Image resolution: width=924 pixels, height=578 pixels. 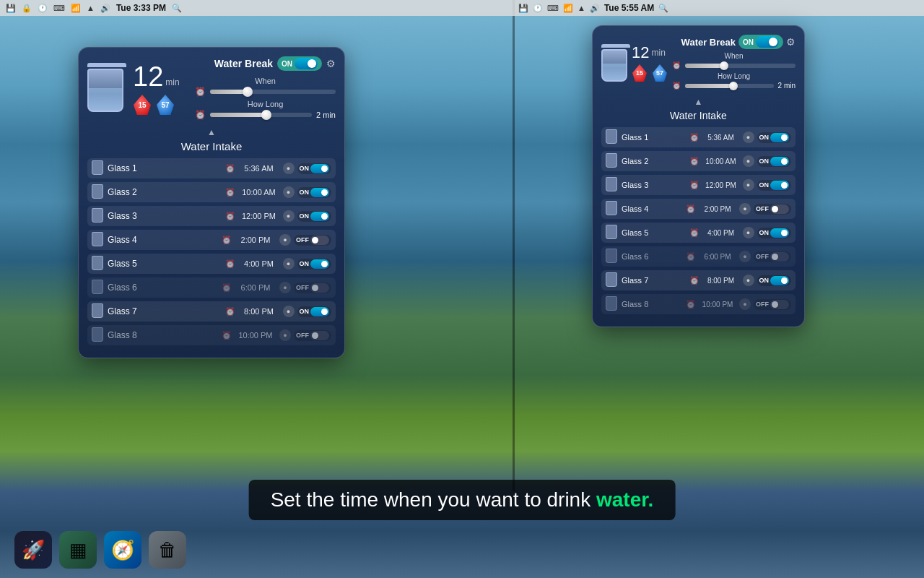 I want to click on wifi-icon-r: 📶, so click(x=568, y=9).